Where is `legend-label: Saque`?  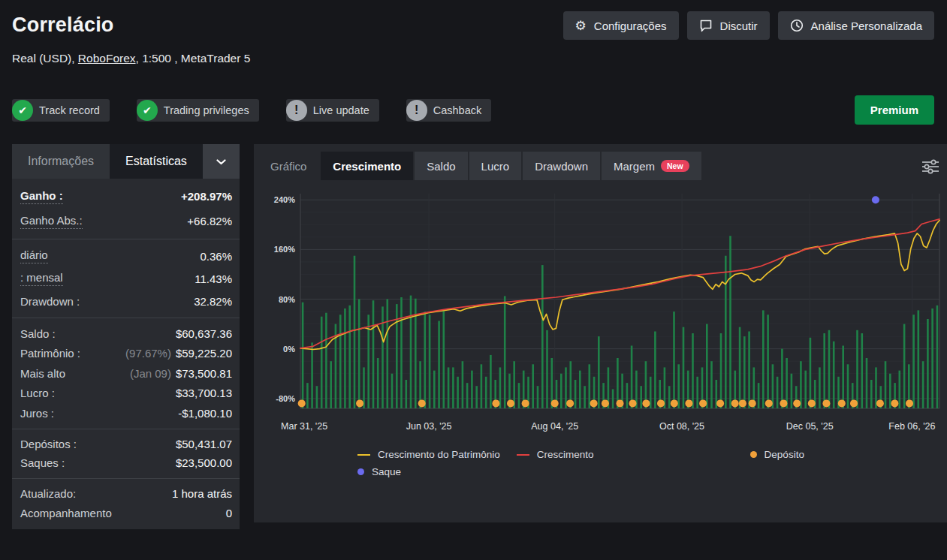 legend-label: Saque is located at coordinates (386, 471).